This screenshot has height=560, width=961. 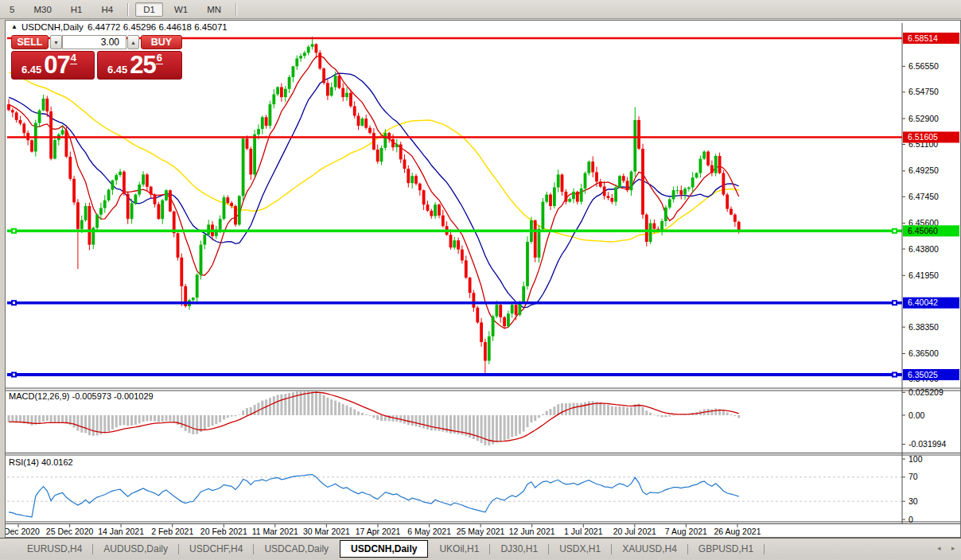 I want to click on svg-text: 7 Aug 2021, so click(x=686, y=531).